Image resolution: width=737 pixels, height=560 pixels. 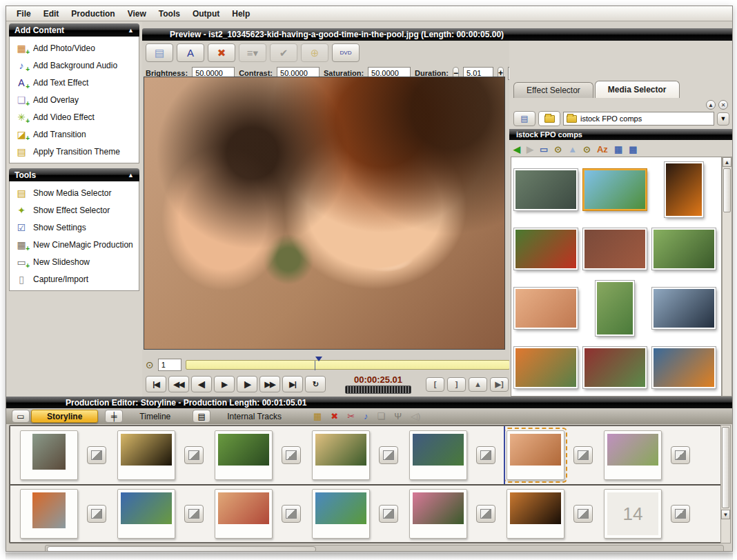 I want to click on browse-button: ▩, so click(x=633, y=149).